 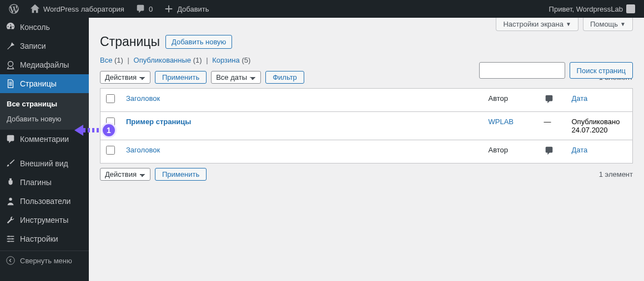 What do you see at coordinates (38, 84) in the screenshot?
I see `sidebar-item-label: Страницы` at bounding box center [38, 84].